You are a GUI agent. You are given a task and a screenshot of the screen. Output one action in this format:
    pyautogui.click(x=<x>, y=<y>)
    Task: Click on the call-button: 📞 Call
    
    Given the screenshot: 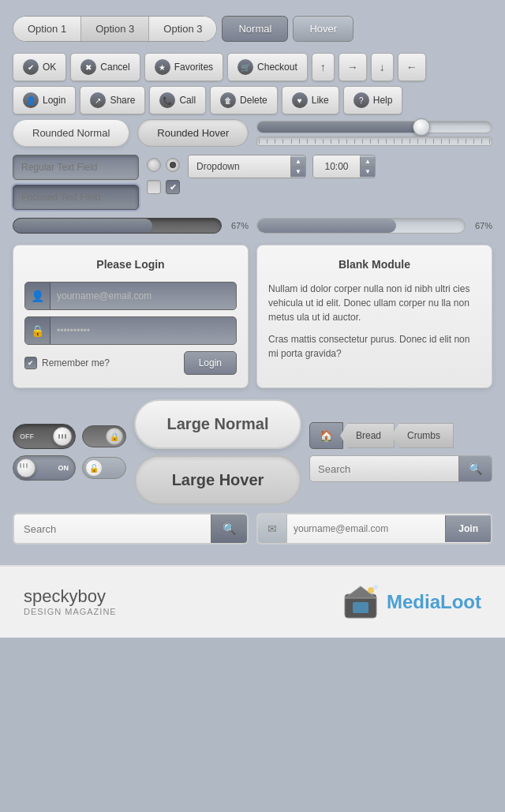 What is the action you would take?
    pyautogui.click(x=178, y=100)
    